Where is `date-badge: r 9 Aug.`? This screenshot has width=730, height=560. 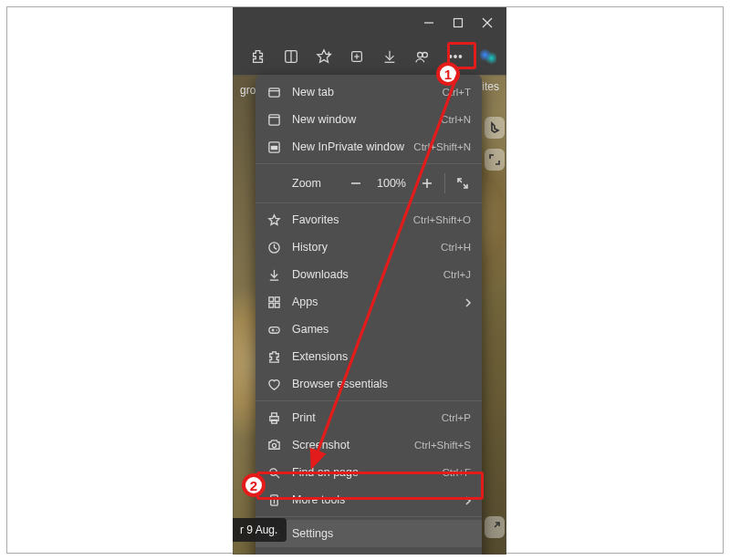
date-badge: r 9 Aug. is located at coordinates (259, 530).